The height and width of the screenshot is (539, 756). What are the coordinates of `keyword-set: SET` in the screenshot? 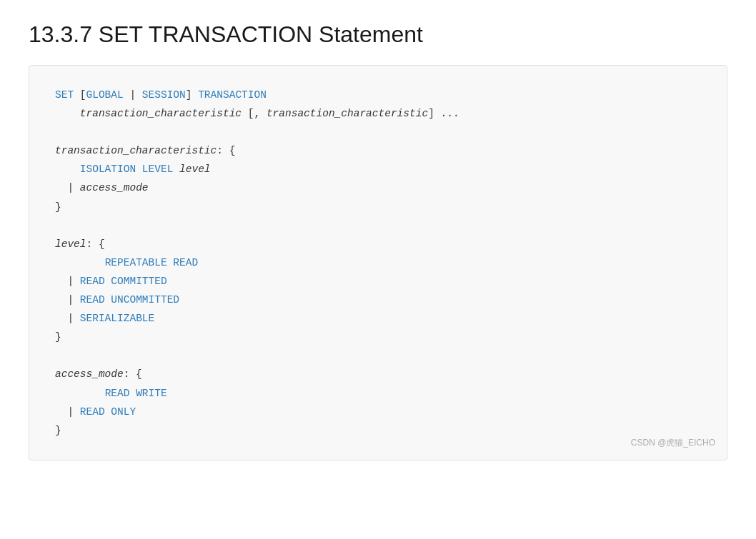 It's located at (64, 95).